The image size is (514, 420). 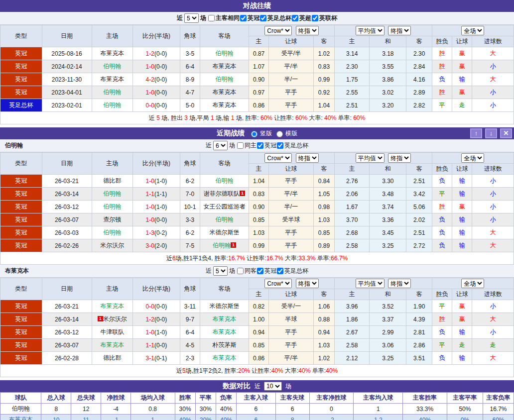 I want to click on avg-away-cell: 3.42, so click(x=419, y=194).